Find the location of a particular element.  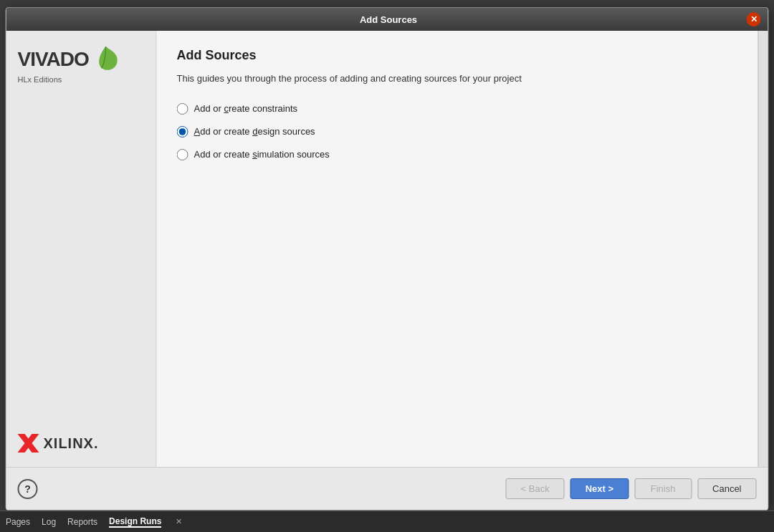

taskbar-tab-reports: Reports is located at coordinates (82, 522).